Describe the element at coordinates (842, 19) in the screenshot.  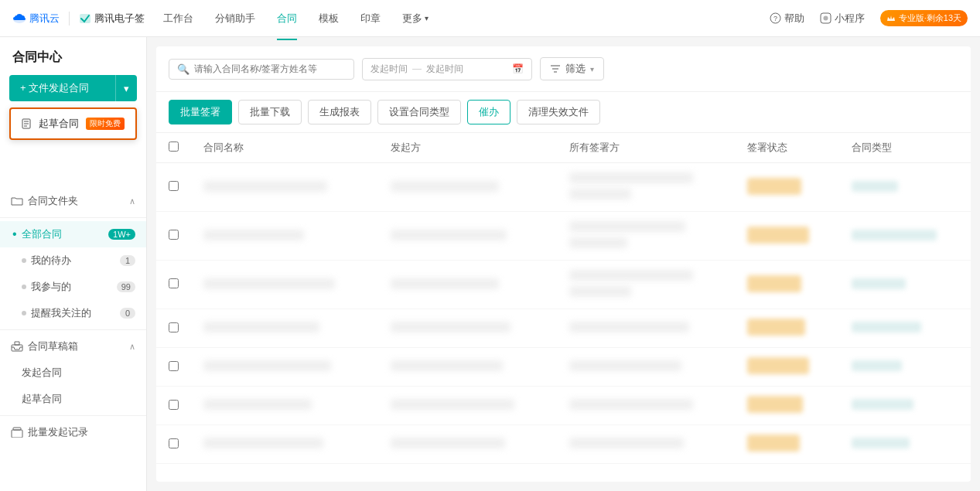
I see `miniprogram-link: 小程序` at that location.